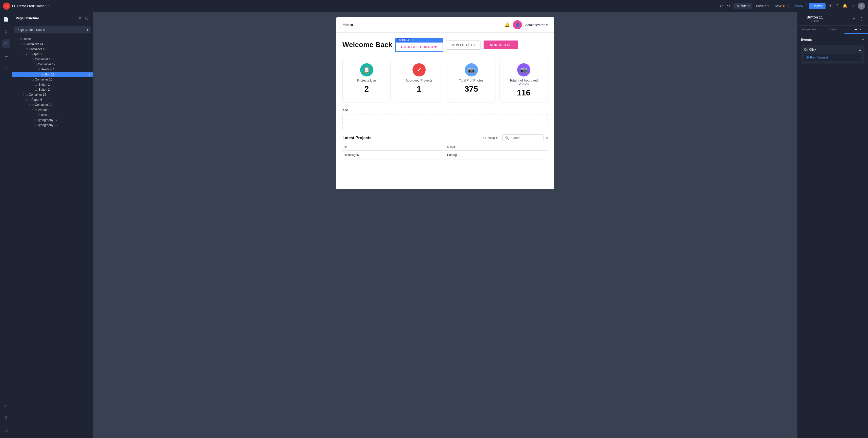  What do you see at coordinates (507, 138) in the screenshot?
I see `search-icon: 🔍` at bounding box center [507, 138].